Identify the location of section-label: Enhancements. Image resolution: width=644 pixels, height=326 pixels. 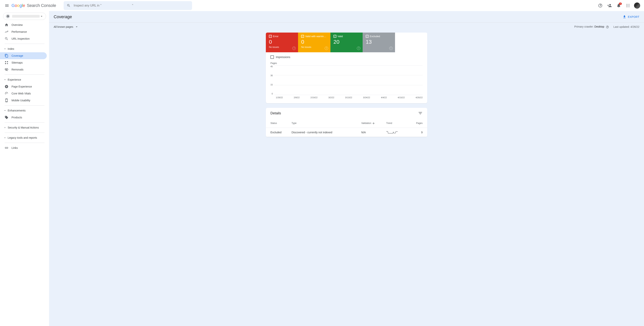
(16, 110).